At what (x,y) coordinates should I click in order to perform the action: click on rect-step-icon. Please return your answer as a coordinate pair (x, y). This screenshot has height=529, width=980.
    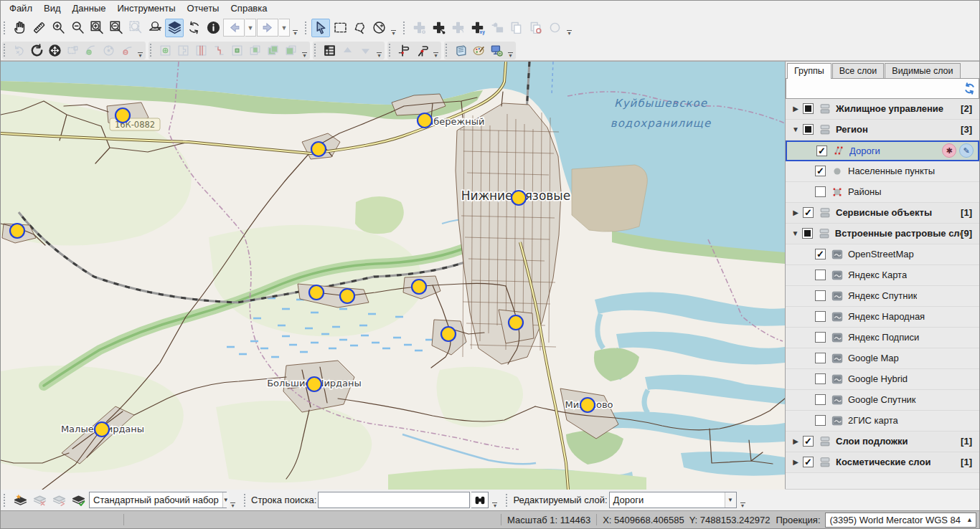
    Looking at the image, I should click on (219, 50).